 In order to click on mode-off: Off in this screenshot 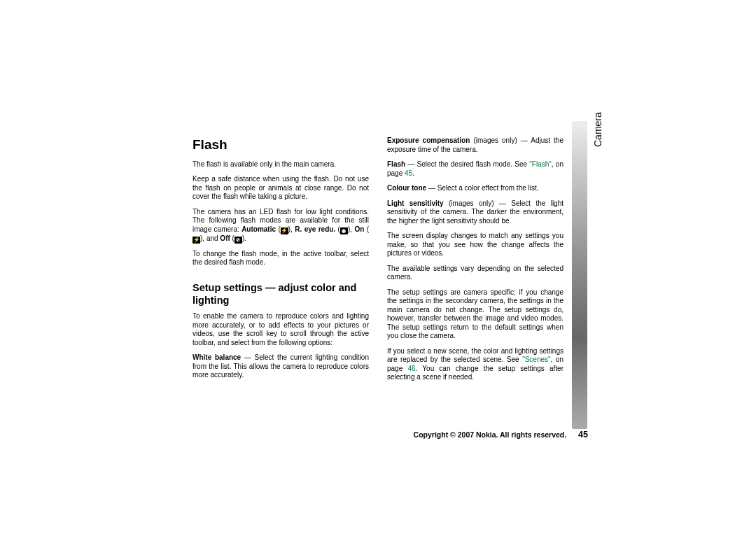, I will do `click(225, 238)`.